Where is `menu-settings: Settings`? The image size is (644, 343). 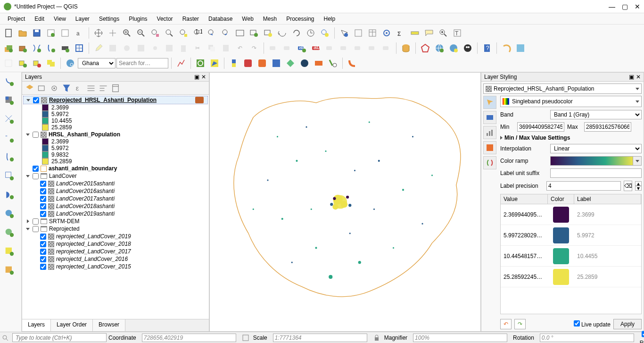 menu-settings: Settings is located at coordinates (109, 19).